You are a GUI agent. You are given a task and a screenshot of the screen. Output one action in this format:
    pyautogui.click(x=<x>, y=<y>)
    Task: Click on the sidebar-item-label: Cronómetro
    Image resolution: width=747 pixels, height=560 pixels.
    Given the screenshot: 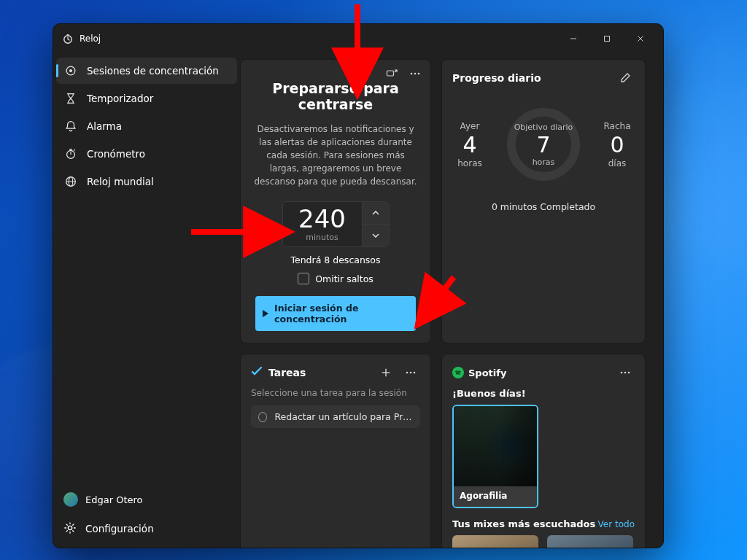 What is the action you would take?
    pyautogui.click(x=116, y=154)
    